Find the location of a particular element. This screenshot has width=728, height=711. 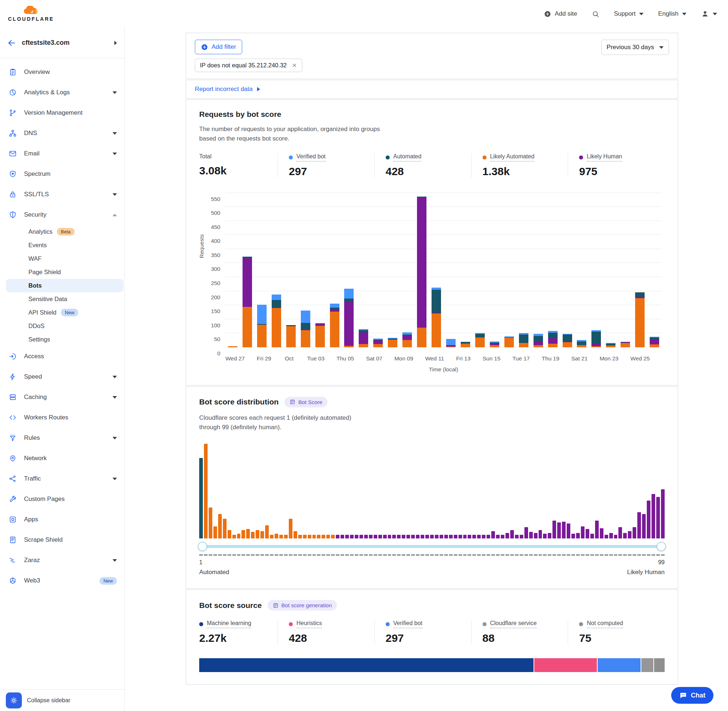

sidebar-item-zaraz: Zaraz is located at coordinates (62, 560).